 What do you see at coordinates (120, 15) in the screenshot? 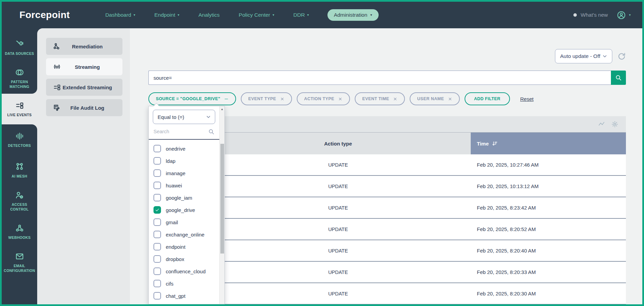
I see `nav-item-dashboard: Dashboard ▾` at bounding box center [120, 15].